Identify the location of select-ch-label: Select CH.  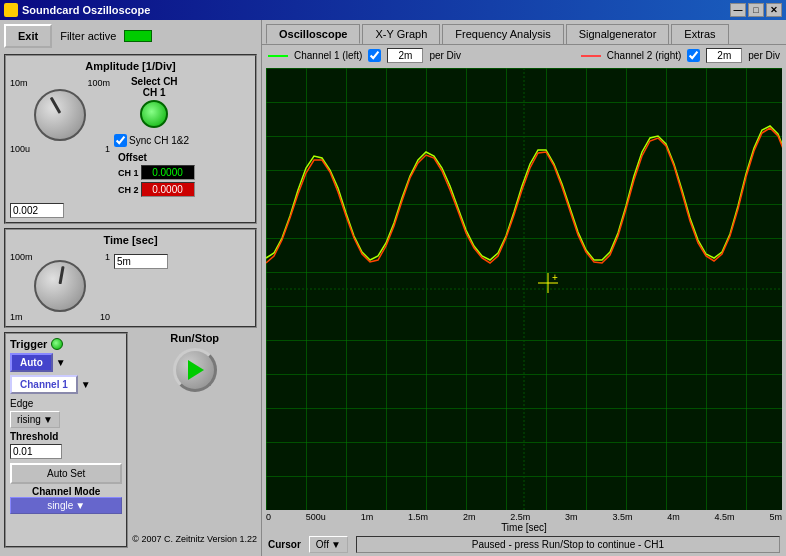
(154, 82).